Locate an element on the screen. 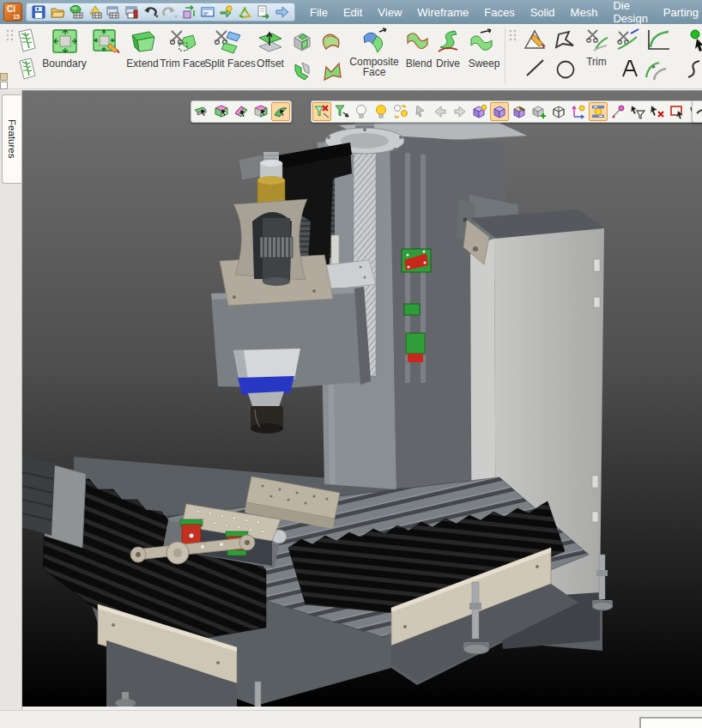  drive-button is located at coordinates (448, 41).